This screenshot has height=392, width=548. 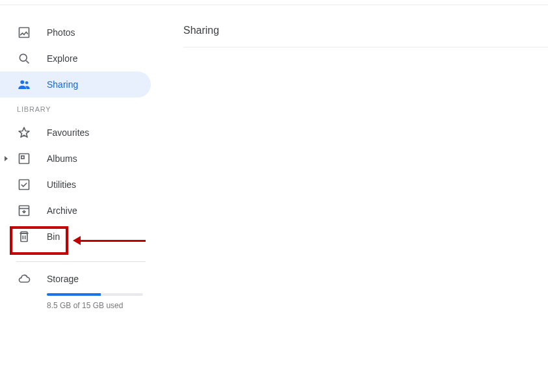 What do you see at coordinates (54, 185) in the screenshot?
I see `sidebar-item-label: Utilities` at bounding box center [54, 185].